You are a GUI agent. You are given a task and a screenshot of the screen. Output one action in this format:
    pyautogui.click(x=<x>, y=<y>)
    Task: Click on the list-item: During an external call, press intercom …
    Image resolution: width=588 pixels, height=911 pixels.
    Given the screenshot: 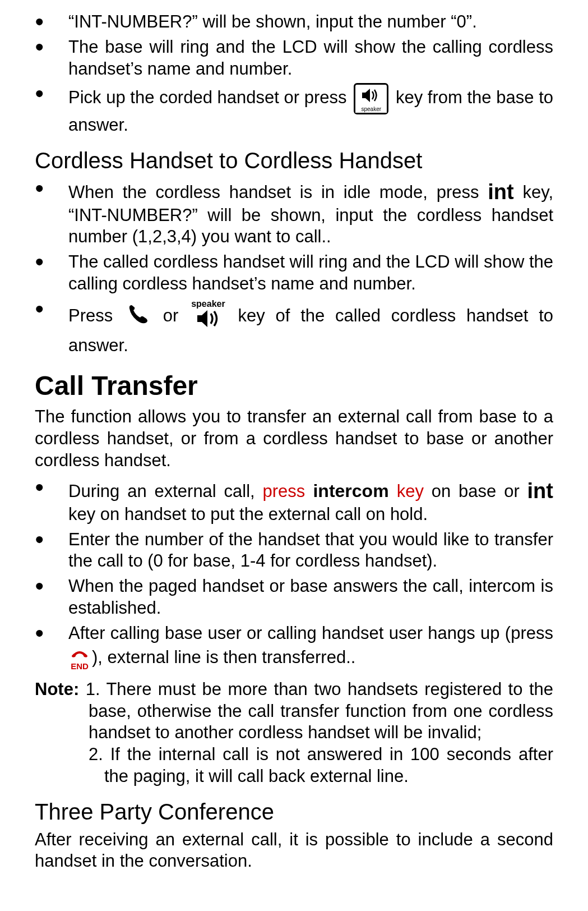 What is the action you would take?
    pyautogui.click(x=294, y=501)
    